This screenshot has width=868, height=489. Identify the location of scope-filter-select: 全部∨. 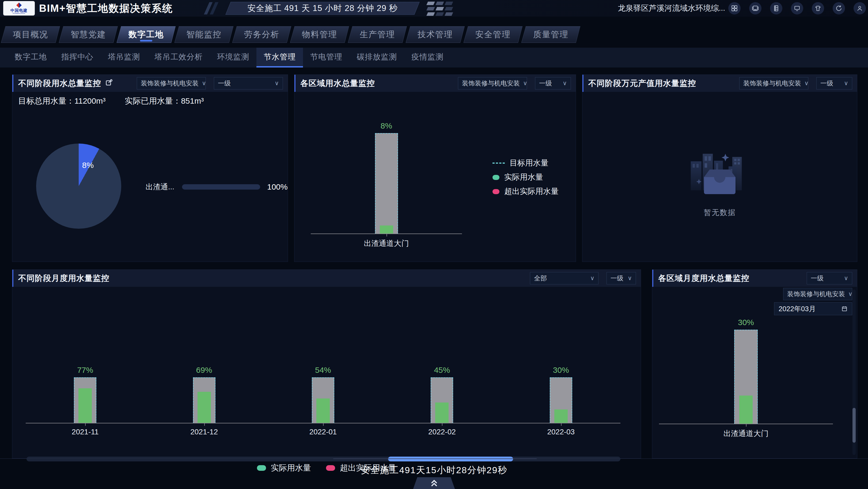
(564, 278).